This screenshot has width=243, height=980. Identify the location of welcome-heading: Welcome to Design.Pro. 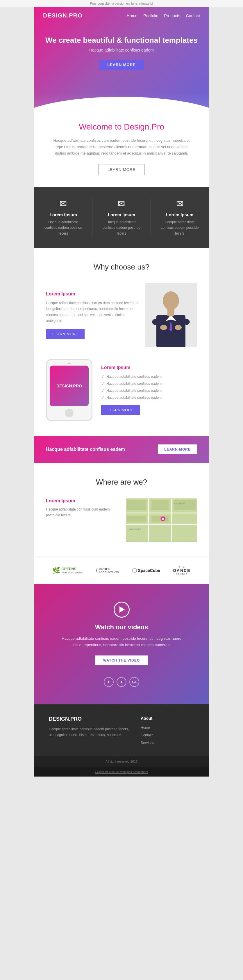
(122, 127).